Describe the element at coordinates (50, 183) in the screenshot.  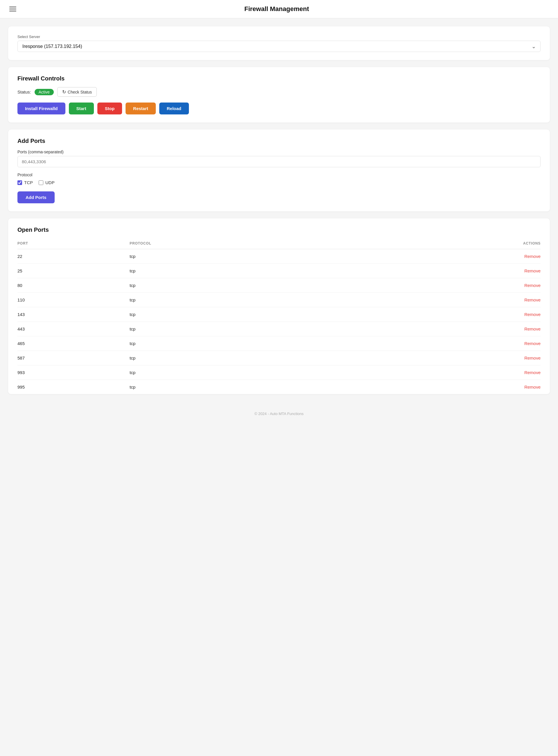
I see `udp-label: UDP` at that location.